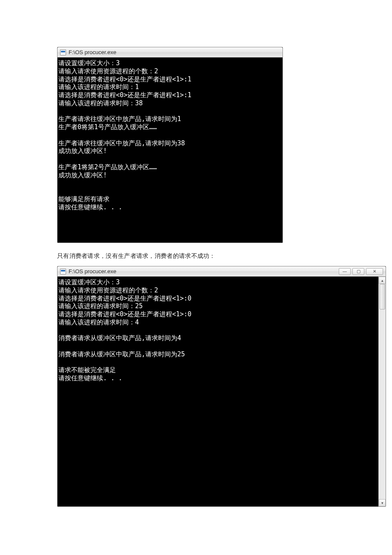  Describe the element at coordinates (222, 272) in the screenshot. I see `titlebar: F:\OS procucer.exe — ▢ ✕` at that location.